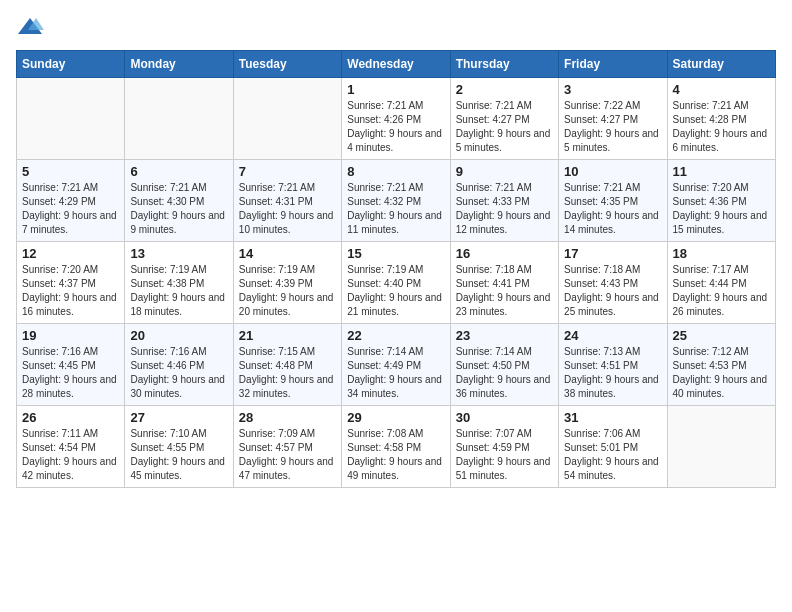  I want to click on day-number: 18, so click(722, 254).